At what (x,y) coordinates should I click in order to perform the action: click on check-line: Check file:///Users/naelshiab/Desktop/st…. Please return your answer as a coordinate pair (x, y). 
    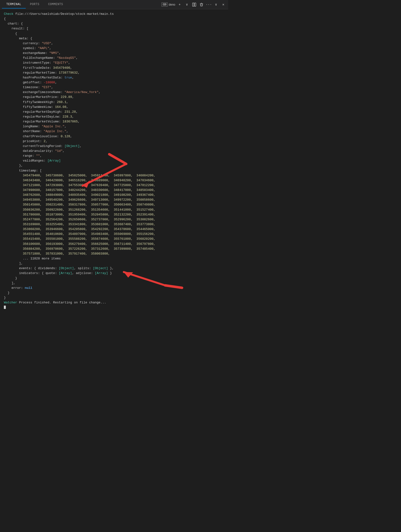
    Looking at the image, I should click on (114, 14).